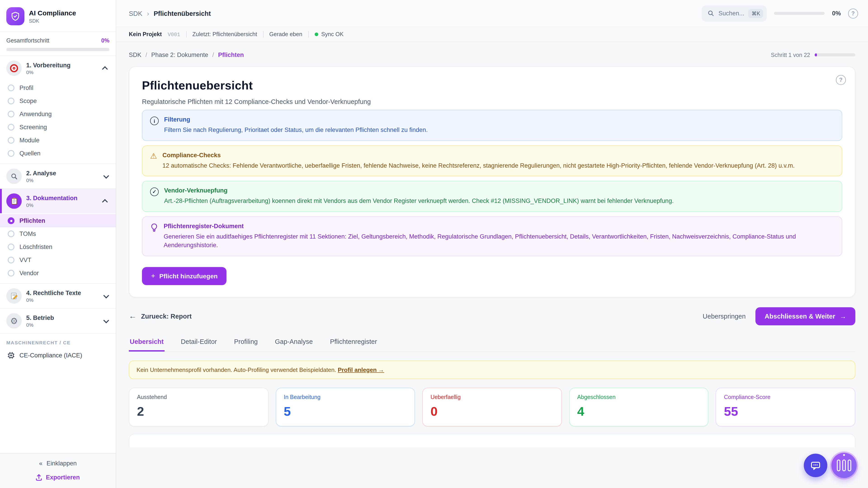 The width and height of the screenshot is (868, 488). I want to click on stat-card-in-bearbeitung: In Bearbeitung 5, so click(345, 407).